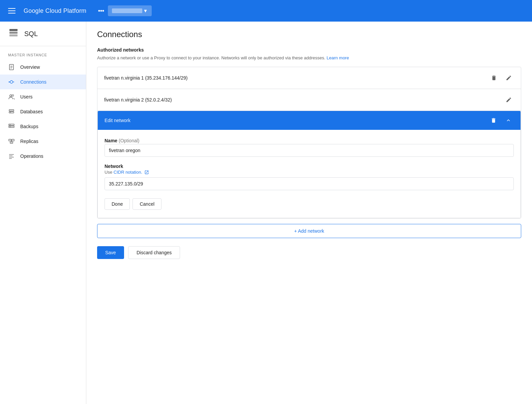  Describe the element at coordinates (494, 78) in the screenshot. I see `delete-network-1-button` at that location.